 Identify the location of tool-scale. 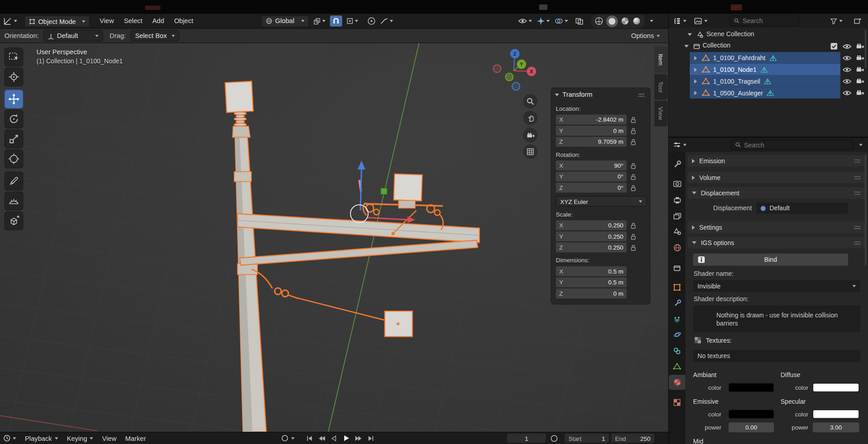
(14, 139).